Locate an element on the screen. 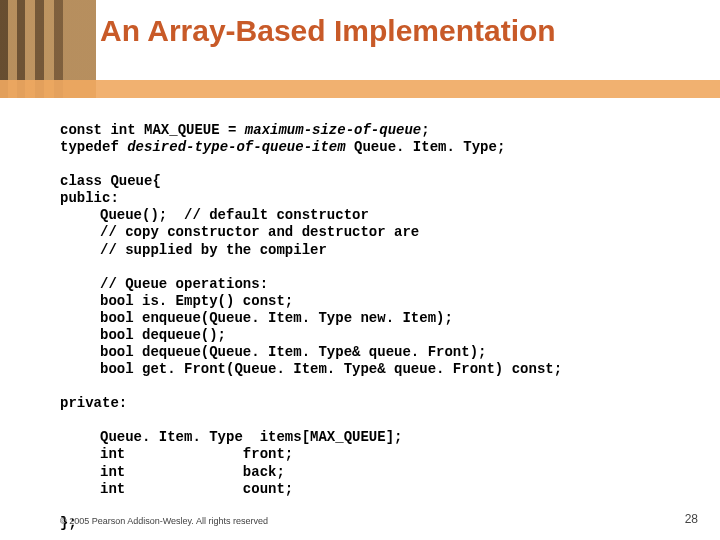 This screenshot has width=720, height=540. code-text: enqueue(Queue. Item. Type new. Item); is located at coordinates (294, 318).